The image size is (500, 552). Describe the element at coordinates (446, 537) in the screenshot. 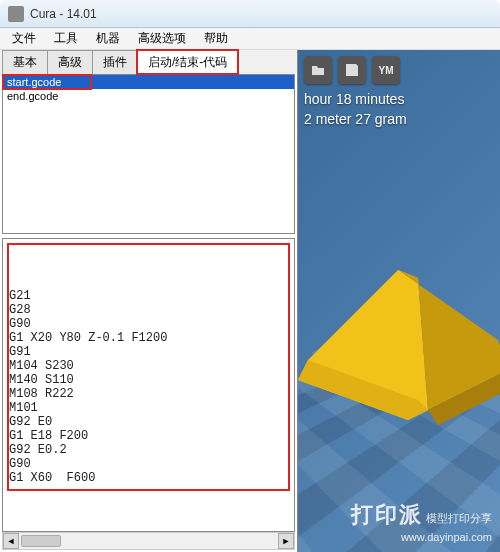

I see `watermark-url: www.dayinpai.com` at that location.